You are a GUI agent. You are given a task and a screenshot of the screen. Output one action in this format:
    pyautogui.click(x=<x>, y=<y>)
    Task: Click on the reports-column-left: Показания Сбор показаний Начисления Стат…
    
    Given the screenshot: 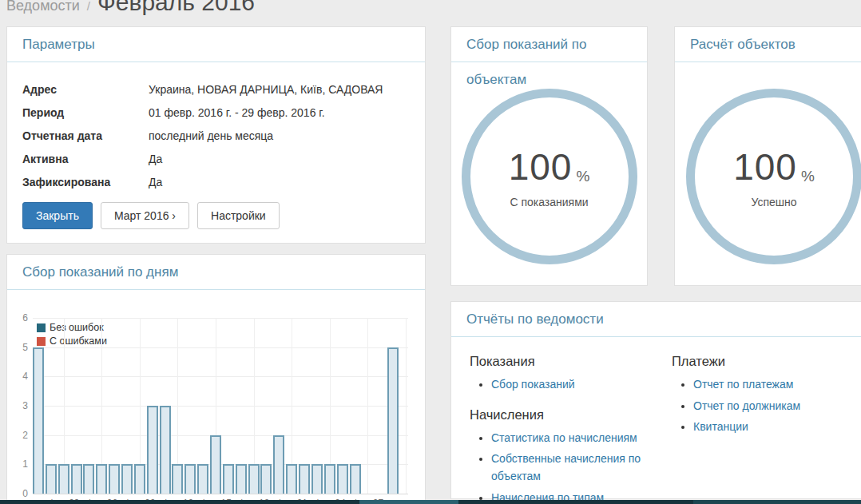 What is the action you would take?
    pyautogui.click(x=562, y=429)
    